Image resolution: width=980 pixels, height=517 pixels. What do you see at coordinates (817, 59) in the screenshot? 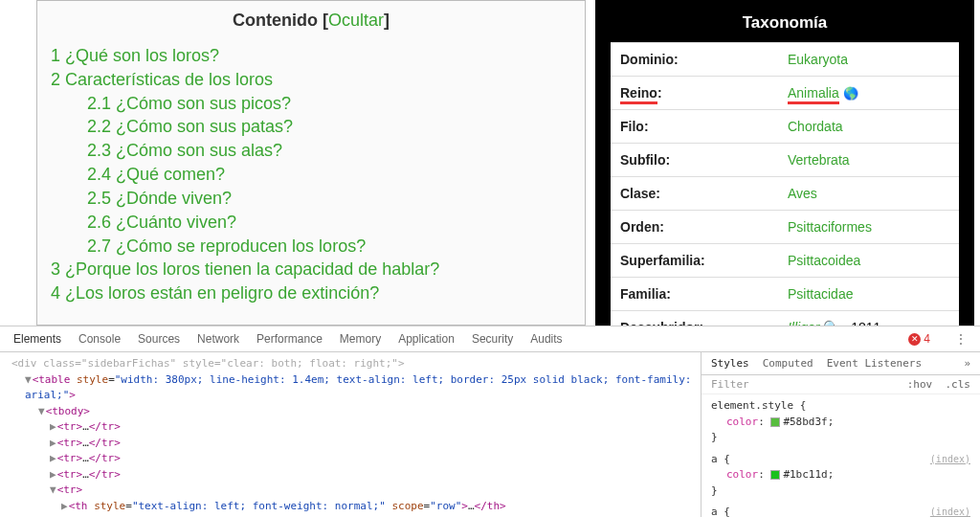
I see `taxo-link: Eukaryota` at bounding box center [817, 59].